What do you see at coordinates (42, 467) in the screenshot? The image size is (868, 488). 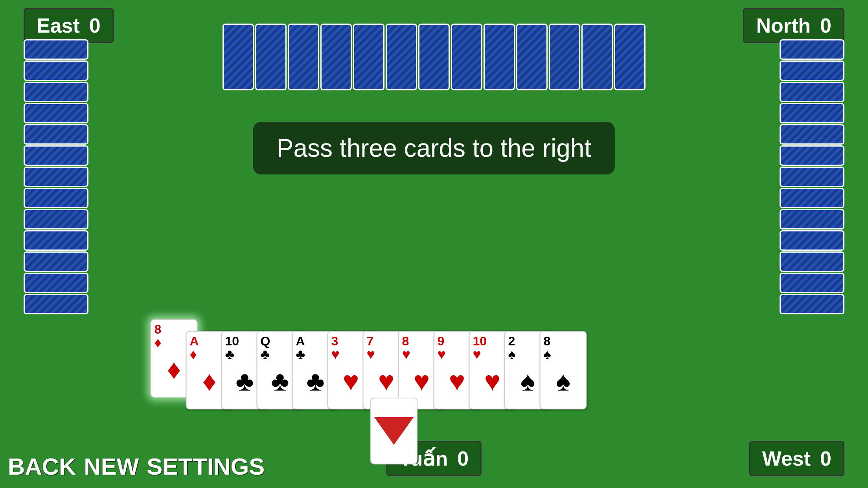 I see `back-button: BACK` at bounding box center [42, 467].